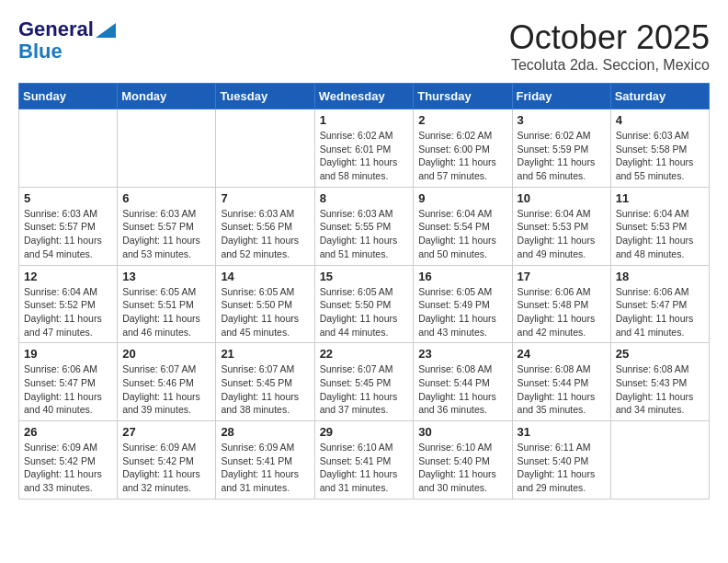 The width and height of the screenshot is (728, 563). What do you see at coordinates (167, 304) in the screenshot?
I see `calendar-cell: 13Sunrise: 6:05 AM Sunset: 5:51 PM Dayli…` at bounding box center [167, 304].